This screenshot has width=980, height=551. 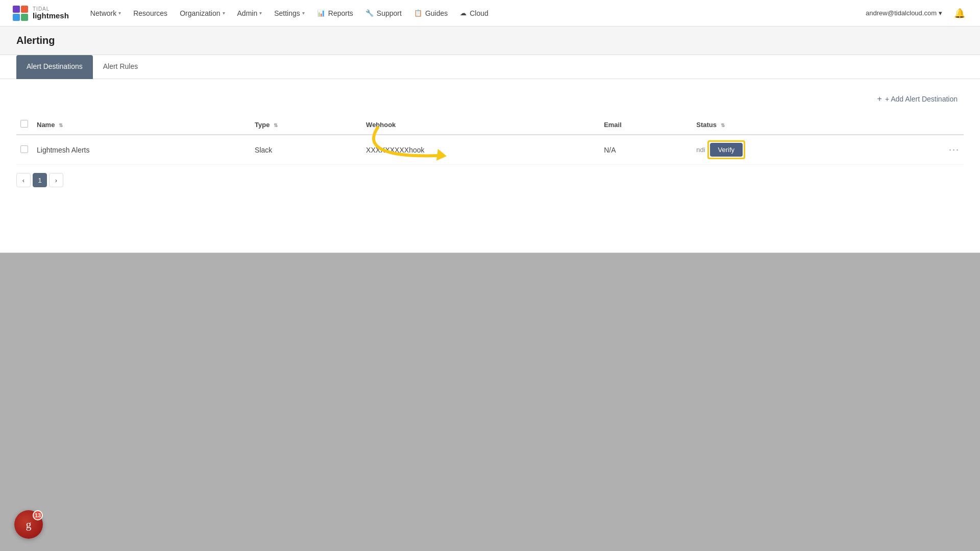 What do you see at coordinates (384, 13) in the screenshot?
I see `nav-support: 🔧 Support` at bounding box center [384, 13].